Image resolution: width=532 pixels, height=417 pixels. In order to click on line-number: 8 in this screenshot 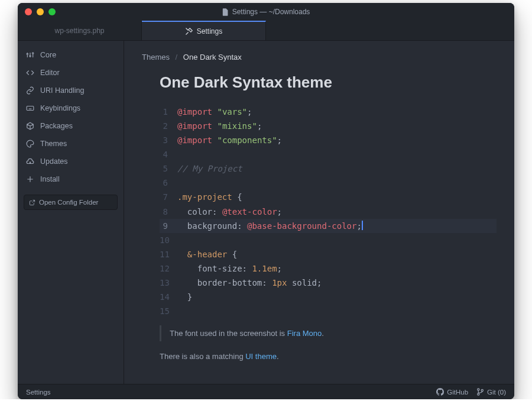, I will do `click(168, 212)`.